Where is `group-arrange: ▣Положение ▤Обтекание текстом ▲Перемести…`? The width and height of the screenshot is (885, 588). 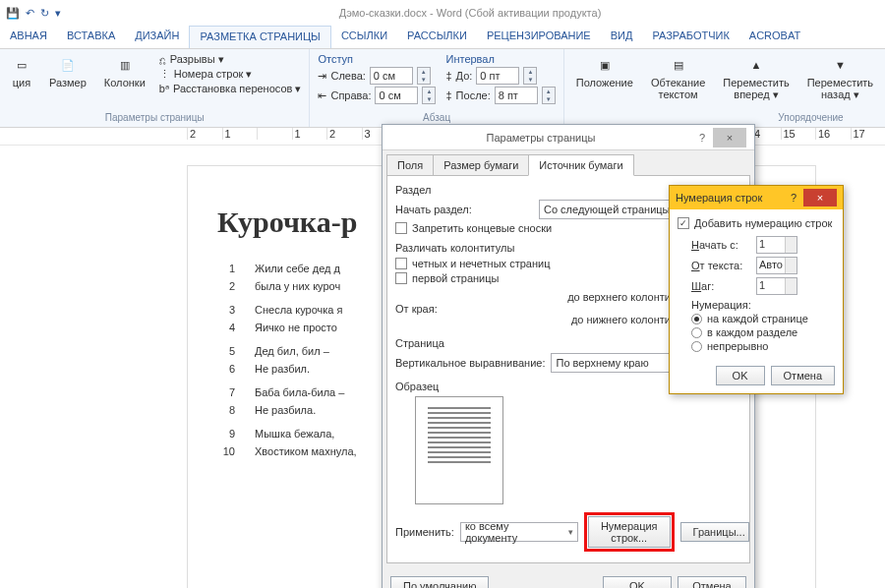 group-arrange: ▣Положение ▤Обтекание текстом ▲Перемести… is located at coordinates (725, 88).